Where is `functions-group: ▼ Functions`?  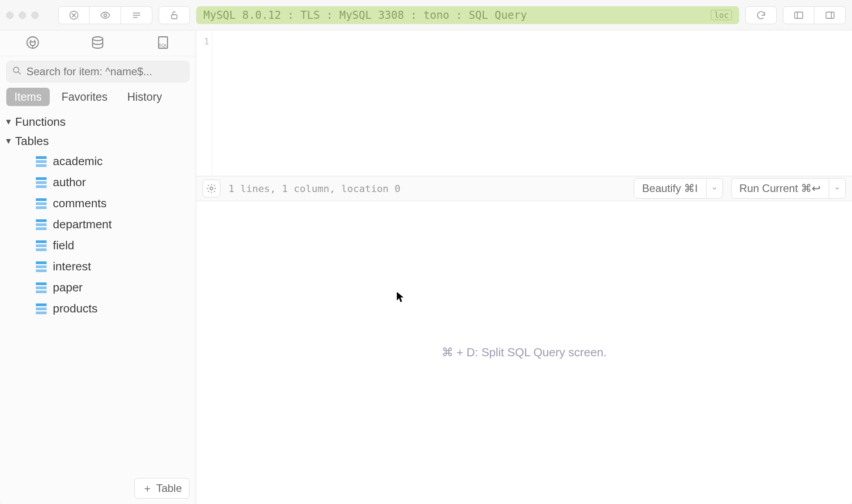 functions-group: ▼ Functions is located at coordinates (98, 122).